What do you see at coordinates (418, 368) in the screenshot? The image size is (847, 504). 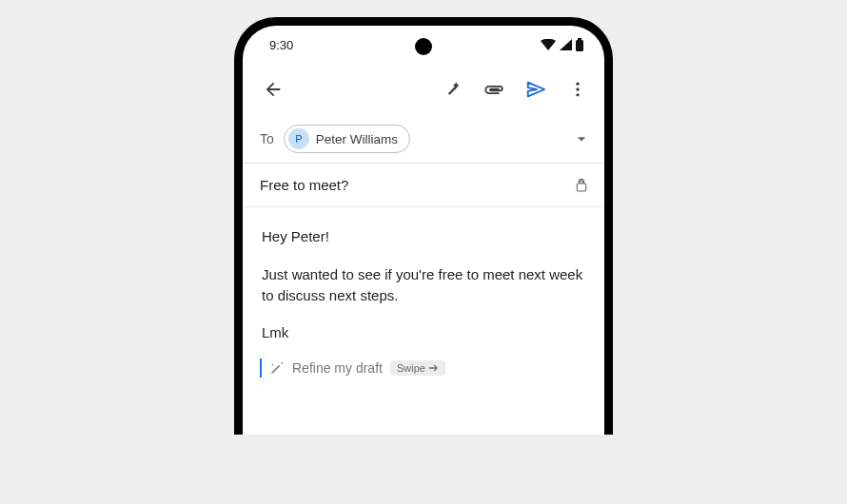 I see `swipe-hint: Swipe` at bounding box center [418, 368].